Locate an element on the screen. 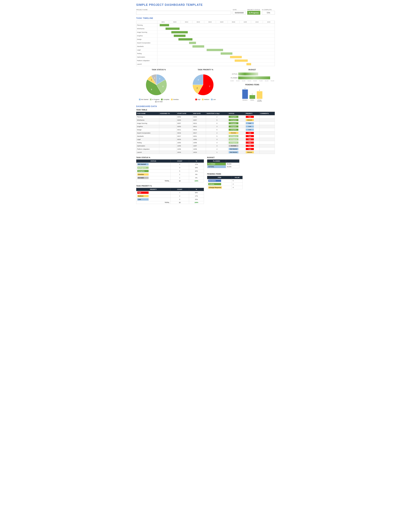 The image size is (411, 532). gantt-task-name: Optimization is located at coordinates (147, 57).